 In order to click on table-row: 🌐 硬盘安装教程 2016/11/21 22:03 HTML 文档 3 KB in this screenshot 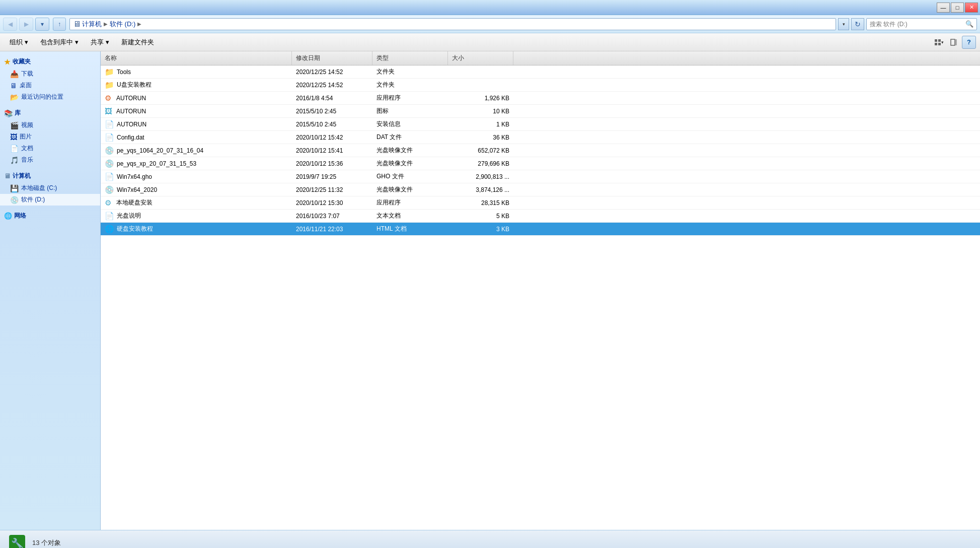, I will do `click(541, 229)`.